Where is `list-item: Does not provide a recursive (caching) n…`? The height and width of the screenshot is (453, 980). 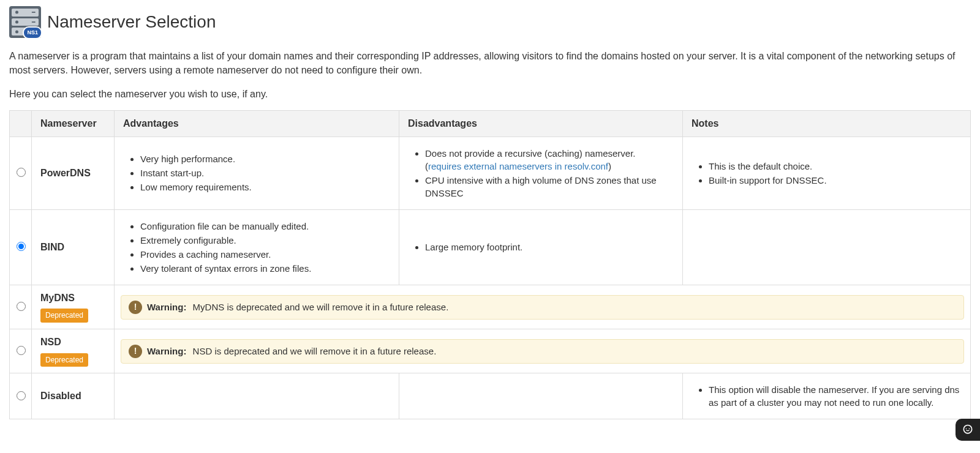 list-item: Does not provide a recursive (caching) n… is located at coordinates (549, 160).